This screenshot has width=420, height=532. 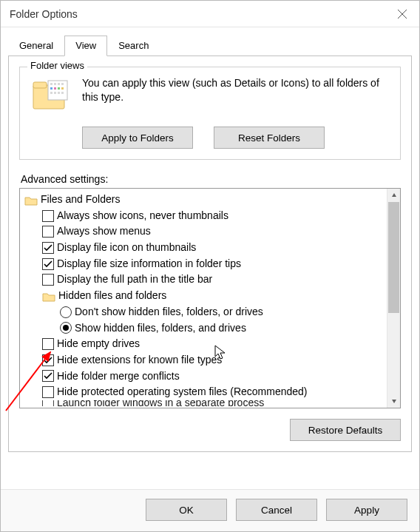 I want to click on ok-button: OK, so click(x=186, y=510).